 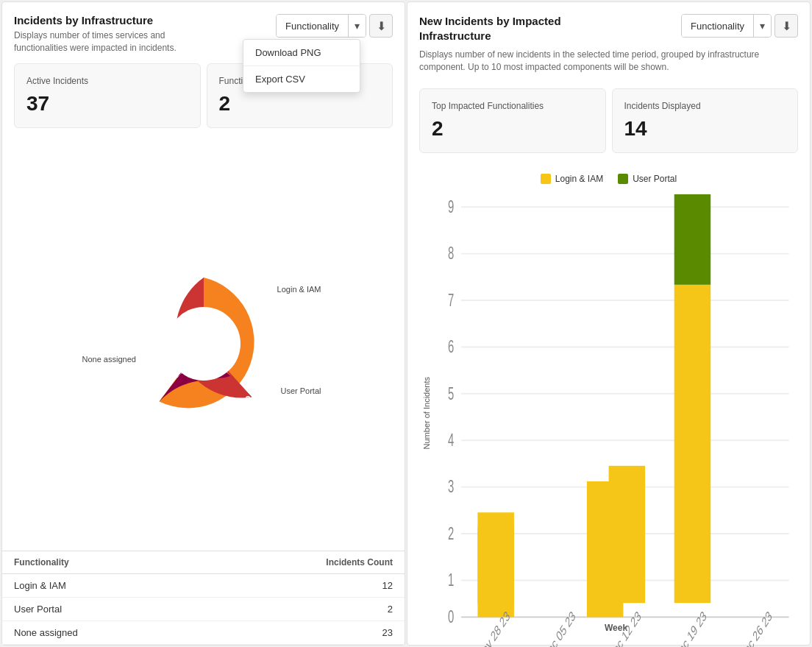 I want to click on y-label-9: 9, so click(x=451, y=206).